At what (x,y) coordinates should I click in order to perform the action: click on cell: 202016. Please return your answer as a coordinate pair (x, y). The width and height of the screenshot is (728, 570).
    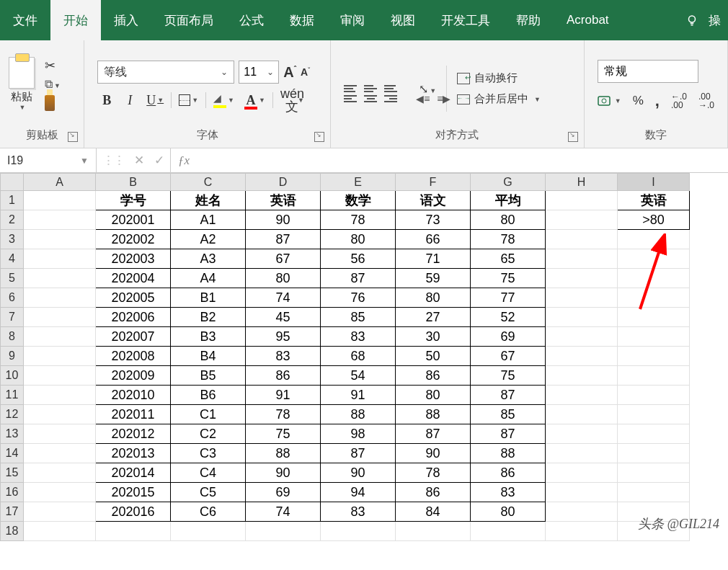
    Looking at the image, I should click on (133, 512).